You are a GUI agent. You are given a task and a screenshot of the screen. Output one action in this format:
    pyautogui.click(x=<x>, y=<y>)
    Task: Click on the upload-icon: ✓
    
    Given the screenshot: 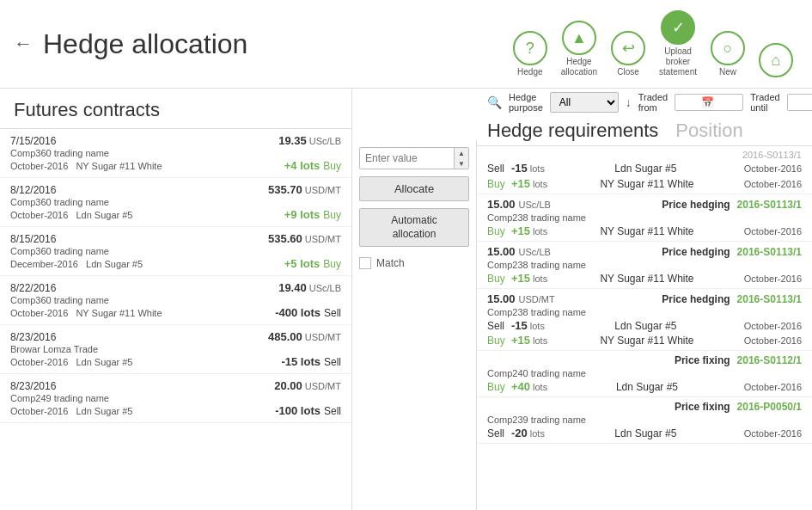 What is the action you would take?
    pyautogui.click(x=678, y=28)
    